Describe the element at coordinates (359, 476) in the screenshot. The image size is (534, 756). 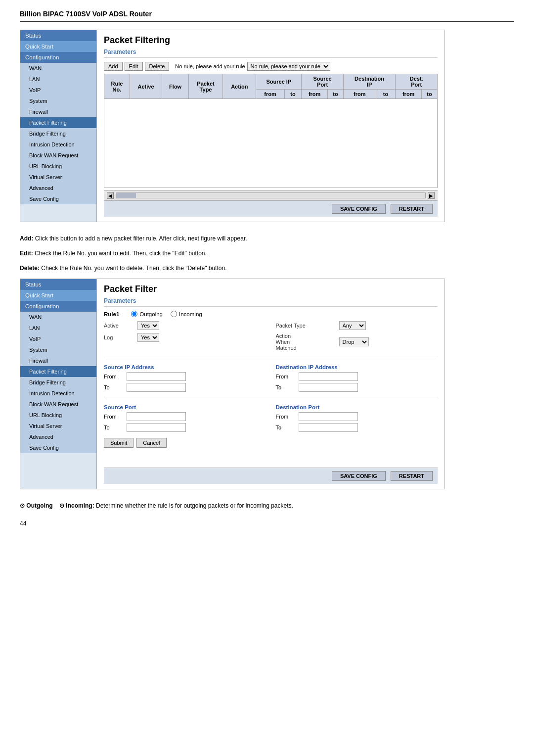
I see `save-config-button-2: SAVE CONFIG` at that location.